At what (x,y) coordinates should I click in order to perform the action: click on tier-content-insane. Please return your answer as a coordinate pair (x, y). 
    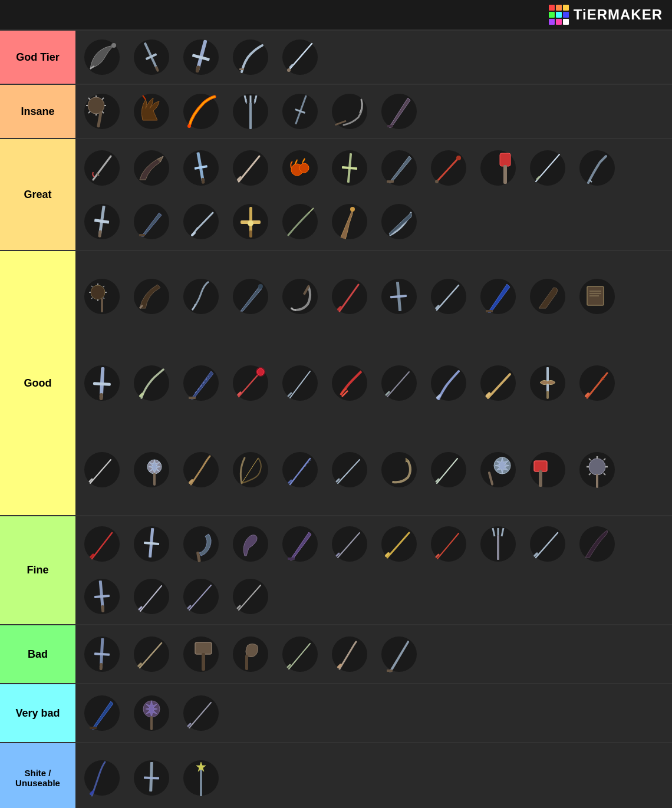
    Looking at the image, I should click on (374, 111).